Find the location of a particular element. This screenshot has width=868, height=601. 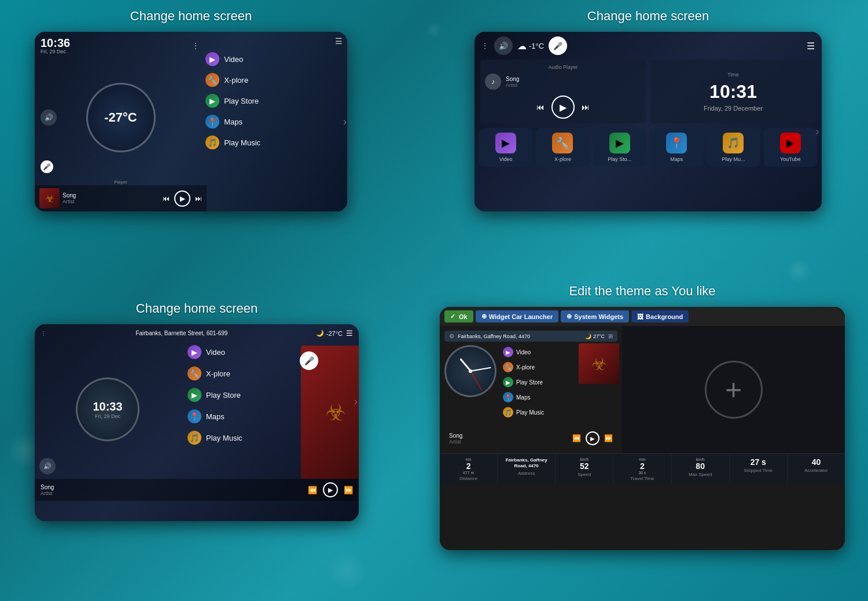

s4-ok-btn: ✓ Ok is located at coordinates (459, 316).